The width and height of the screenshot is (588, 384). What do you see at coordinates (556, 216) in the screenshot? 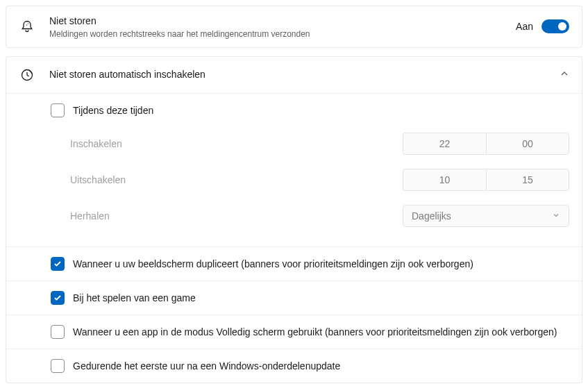
I see `chevron-down-icon` at bounding box center [556, 216].